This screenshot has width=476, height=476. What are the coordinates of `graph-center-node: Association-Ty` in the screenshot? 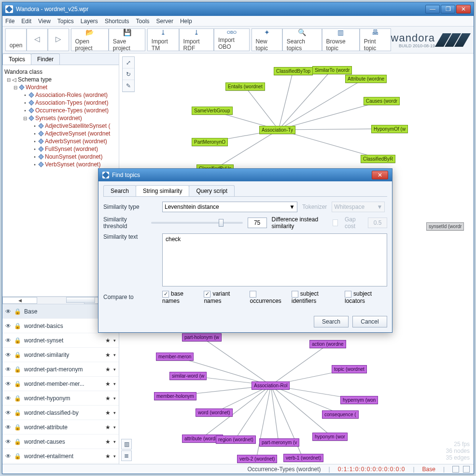 It's located at (277, 130).